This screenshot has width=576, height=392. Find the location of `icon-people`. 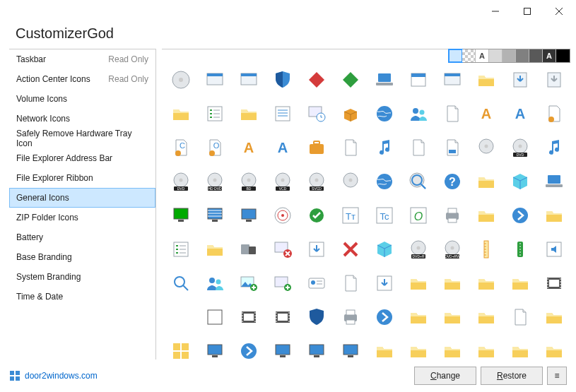

icon-people is located at coordinates (215, 283).